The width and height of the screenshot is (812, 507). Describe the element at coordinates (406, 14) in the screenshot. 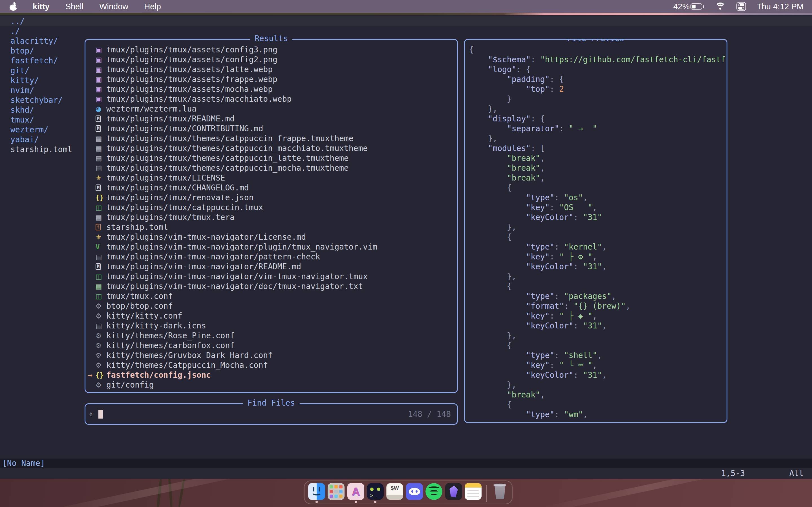

I see `wallpaper-top-strip` at that location.